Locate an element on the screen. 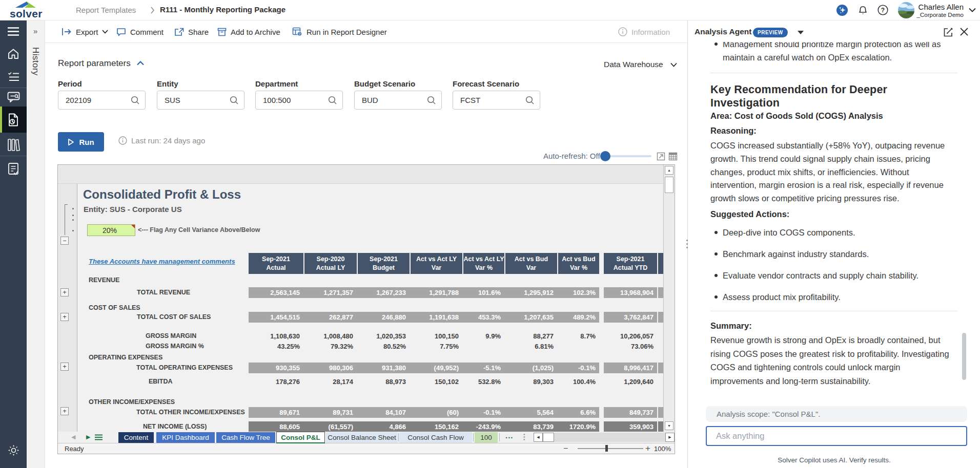 This screenshot has height=468, width=980. sidebar-item-reporting-active is located at coordinates (13, 120).